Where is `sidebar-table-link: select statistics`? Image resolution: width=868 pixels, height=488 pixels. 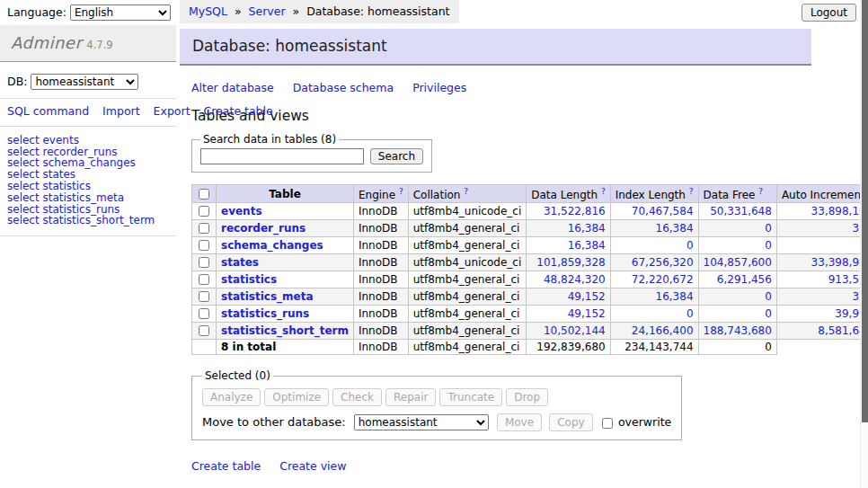
sidebar-table-link: select statistics is located at coordinates (88, 187).